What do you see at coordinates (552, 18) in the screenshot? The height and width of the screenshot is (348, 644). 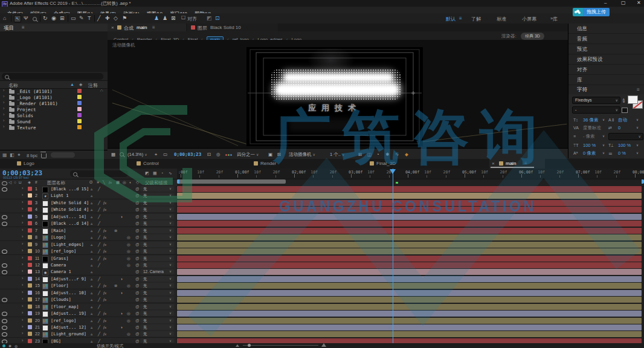 I see `more-workspaces: »` at bounding box center [552, 18].